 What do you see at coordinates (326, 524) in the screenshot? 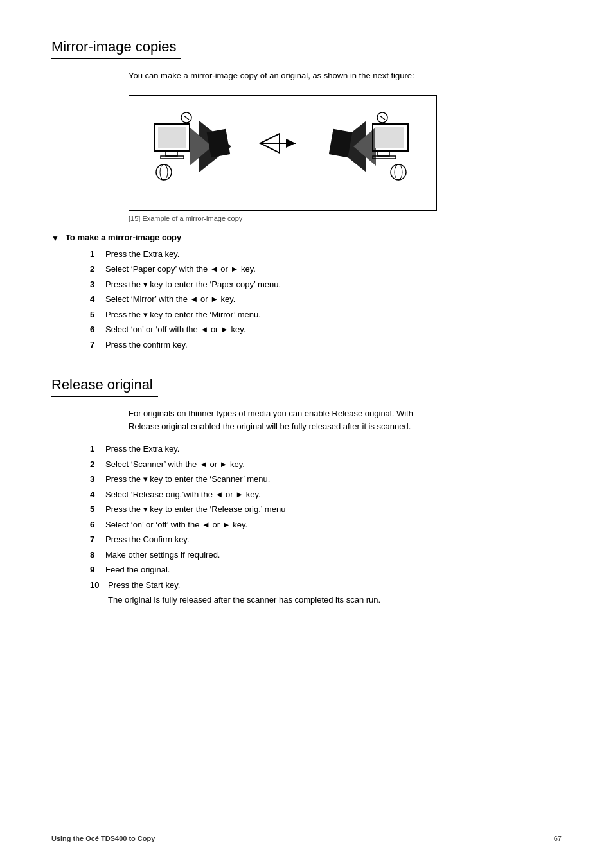
I see `release-steps-list: 1 Press the Extra key. 2 Select ‘Scanner…` at bounding box center [326, 524].